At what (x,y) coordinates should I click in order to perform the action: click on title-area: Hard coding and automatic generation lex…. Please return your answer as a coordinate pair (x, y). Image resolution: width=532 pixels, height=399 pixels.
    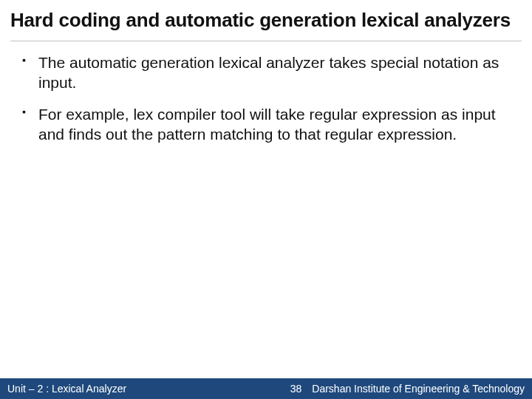
    Looking at the image, I should click on (266, 19).